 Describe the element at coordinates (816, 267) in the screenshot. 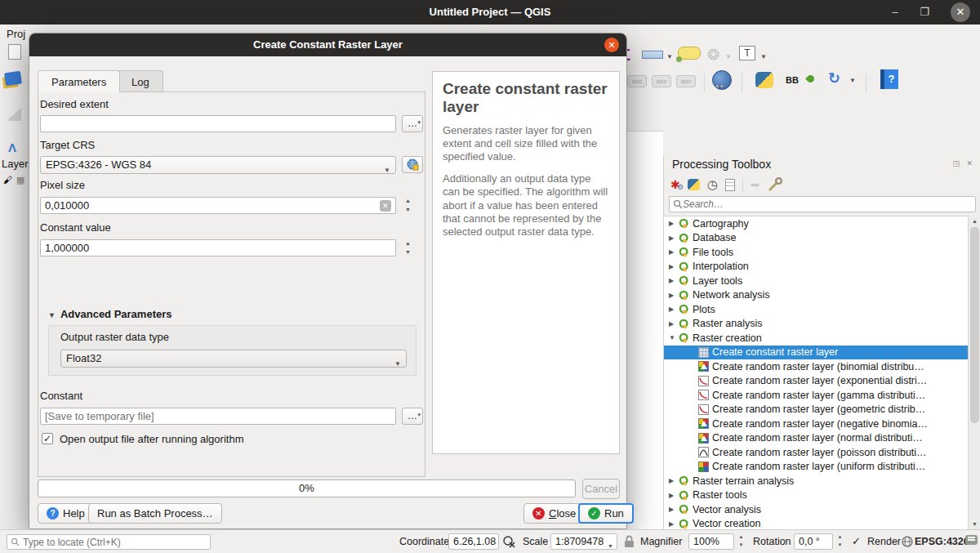

I see `tree-item-group: ▶Interpolation` at that location.